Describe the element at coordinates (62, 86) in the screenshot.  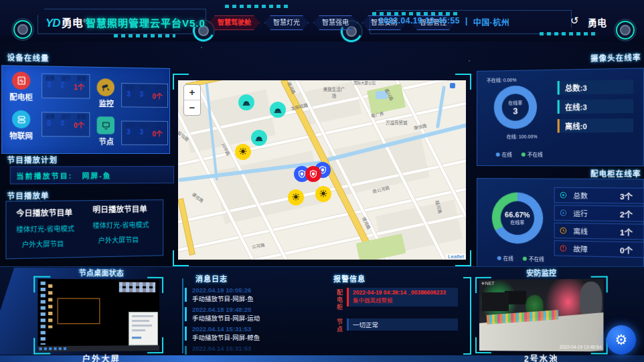
I see `stat-running: 2` at that location.